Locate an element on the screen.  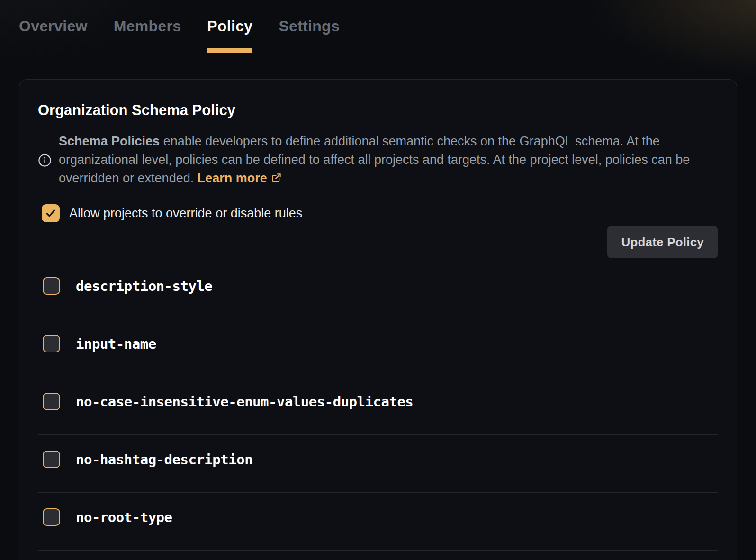
policy-description: Schema Policies enable developers to def… is located at coordinates (378, 160).